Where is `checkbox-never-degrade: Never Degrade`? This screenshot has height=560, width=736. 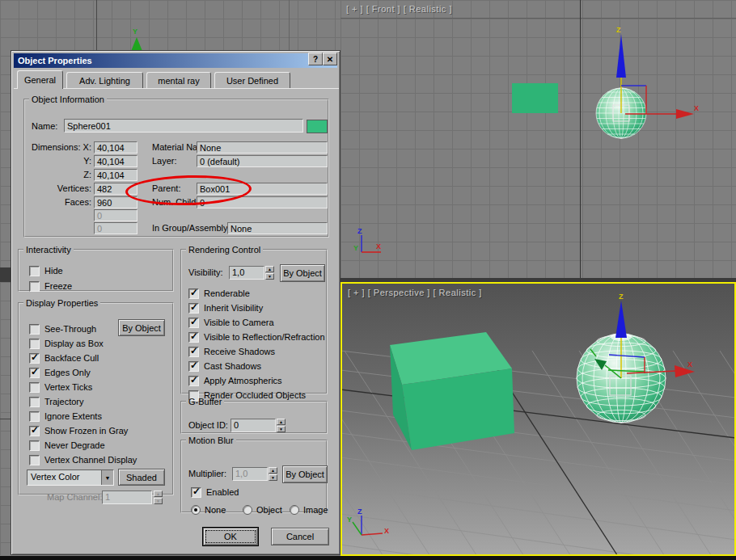 checkbox-never-degrade: Never Degrade is located at coordinates (95, 446).